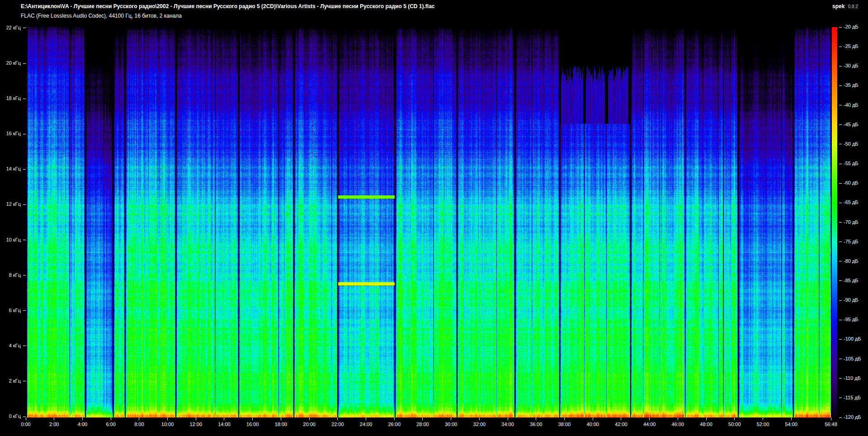 This screenshot has width=868, height=436. Describe the element at coordinates (856, 105) in the screenshot. I see `db-tick-label: -40 дБ` at that location.